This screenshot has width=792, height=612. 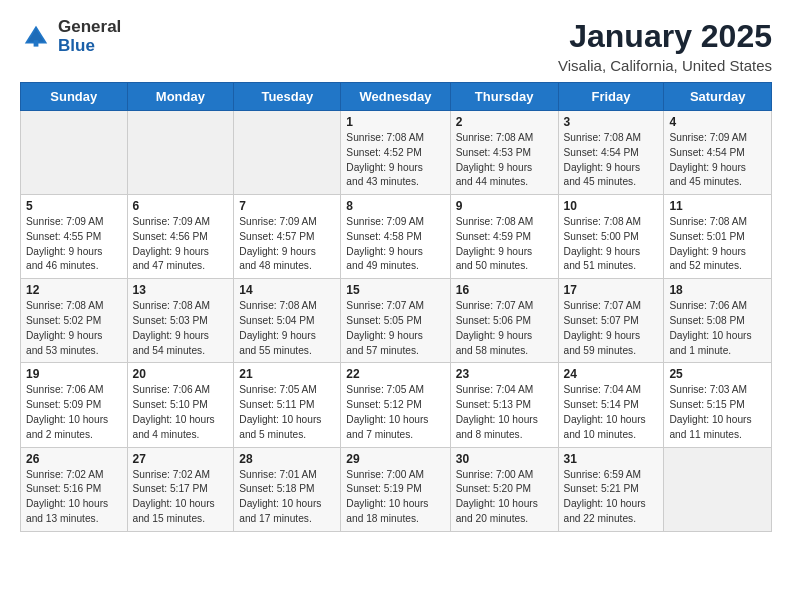 I want to click on day-number: 3, so click(x=612, y=122).